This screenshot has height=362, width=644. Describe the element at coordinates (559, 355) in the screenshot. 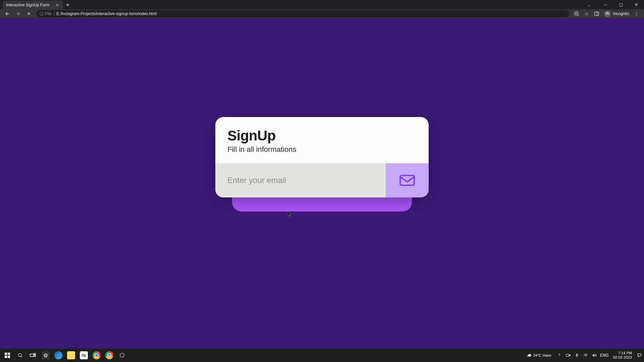

I see `tray-chevron-icon: ^` at that location.